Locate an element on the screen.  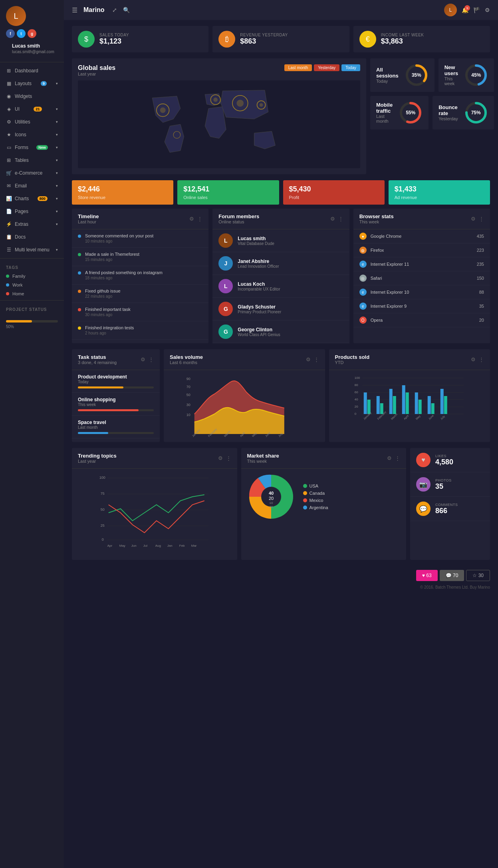
browser-count: 20 is located at coordinates (482, 320).